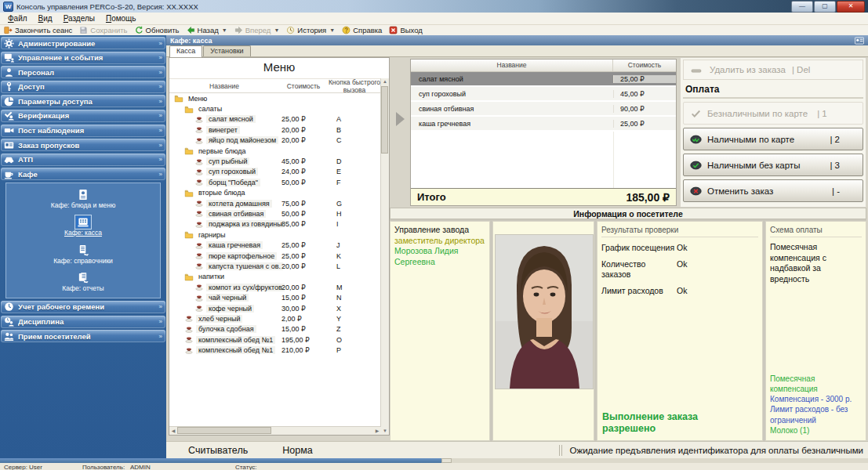 This screenshot has width=868, height=470. I want to click on toolbar-forward-button: Вперед▼, so click(257, 30).